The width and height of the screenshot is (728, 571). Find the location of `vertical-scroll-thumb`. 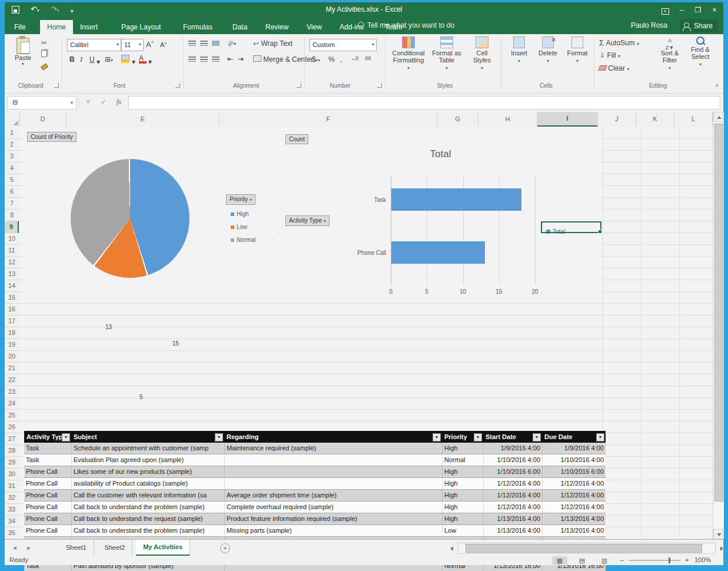

vertical-scroll-thumb is located at coordinates (719, 313).